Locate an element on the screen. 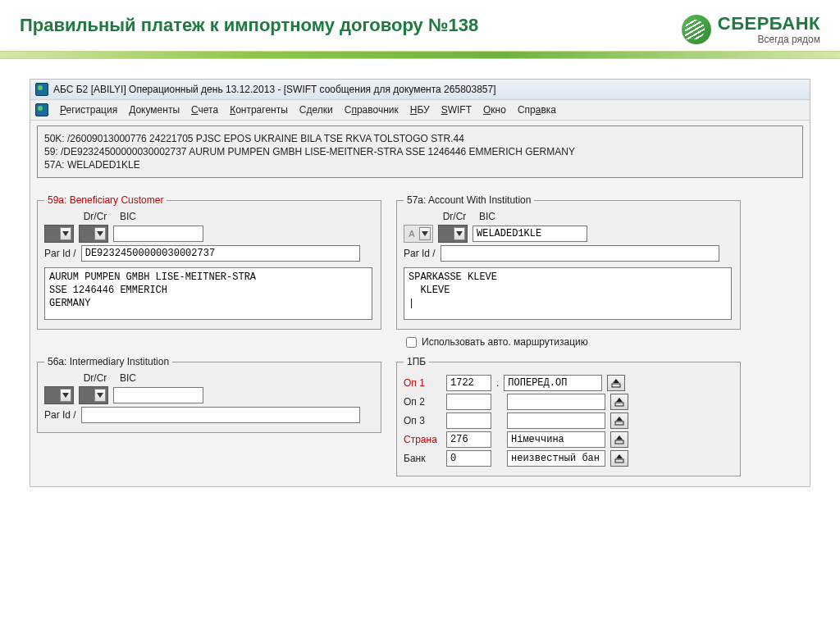  menu-nbu: НБУ is located at coordinates (420, 110).